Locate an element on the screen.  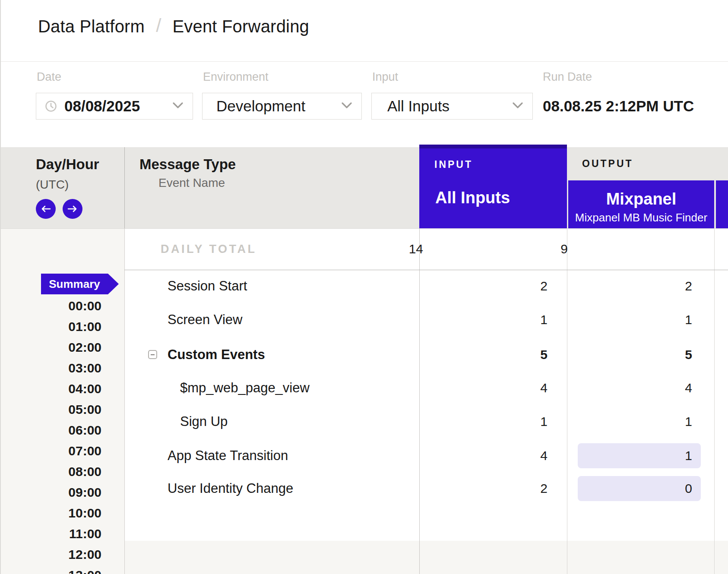
date-dropdown: 08/08/2025 is located at coordinates (114, 106).